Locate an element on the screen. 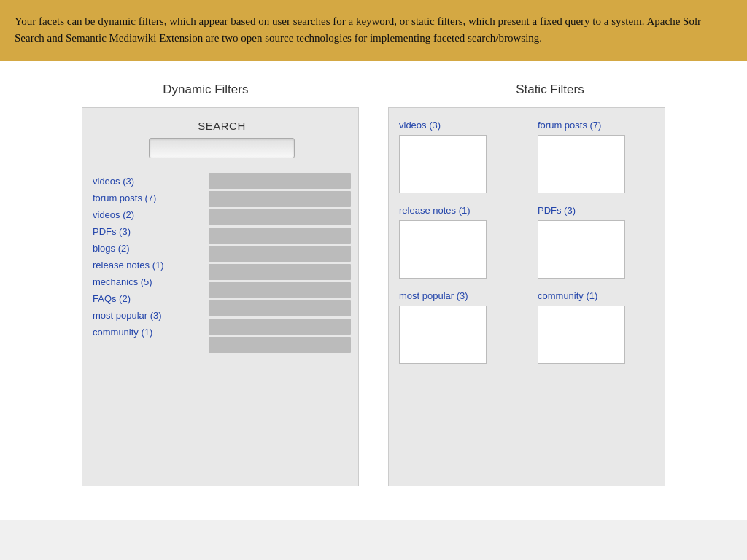  static-item-label: most popular (3) is located at coordinates (457, 296).